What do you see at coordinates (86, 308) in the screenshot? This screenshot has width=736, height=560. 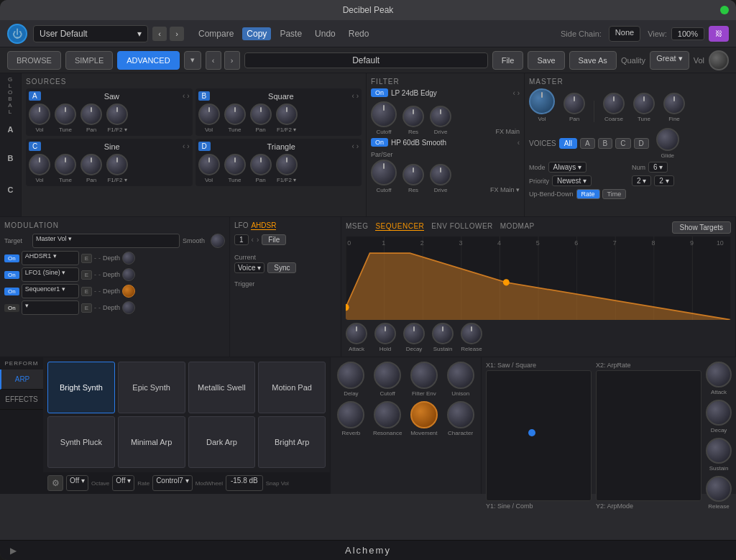 I see `mod4-e-button: E` at bounding box center [86, 308].